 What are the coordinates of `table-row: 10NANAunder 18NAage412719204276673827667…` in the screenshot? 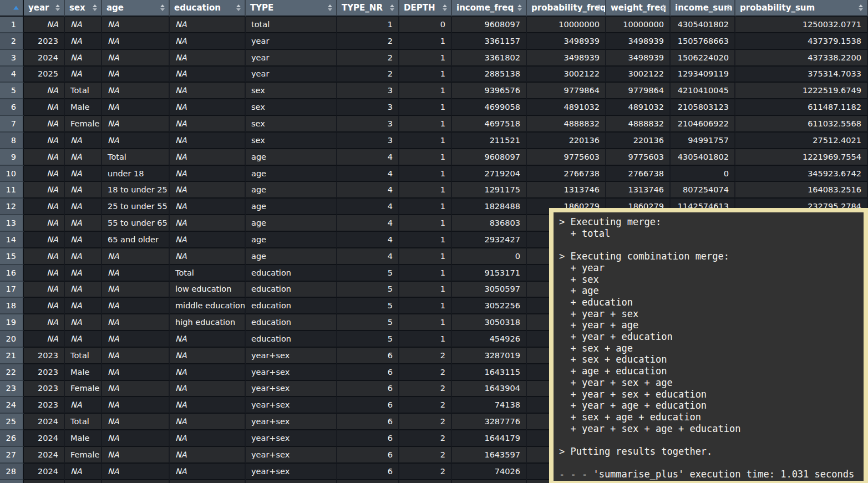 It's located at (434, 174).